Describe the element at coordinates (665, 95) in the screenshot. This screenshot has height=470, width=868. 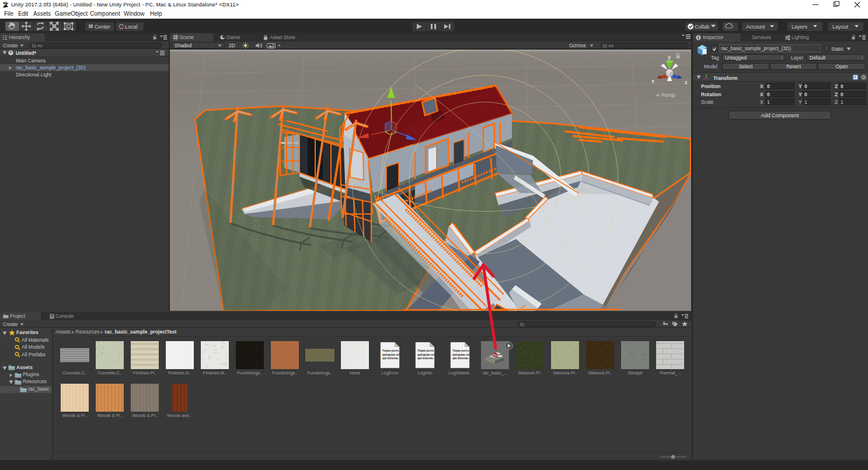
I see `svg-text: ⋖ Persp` at that location.